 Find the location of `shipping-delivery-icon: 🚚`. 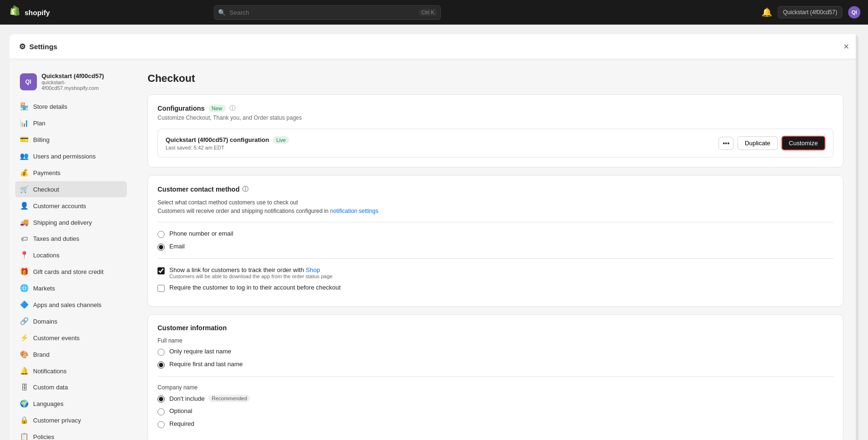

shipping-delivery-icon: 🚚 is located at coordinates (24, 222).